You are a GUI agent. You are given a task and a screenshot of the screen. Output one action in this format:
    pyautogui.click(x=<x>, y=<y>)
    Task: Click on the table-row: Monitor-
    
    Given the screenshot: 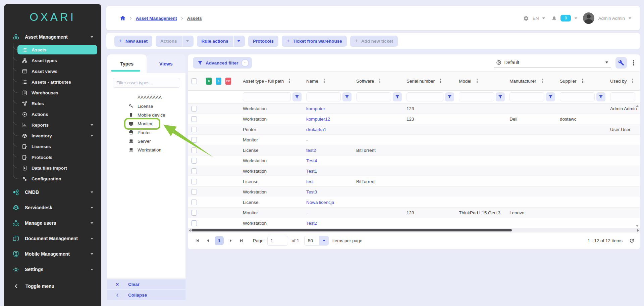 What is the action you would take?
    pyautogui.click(x=414, y=140)
    